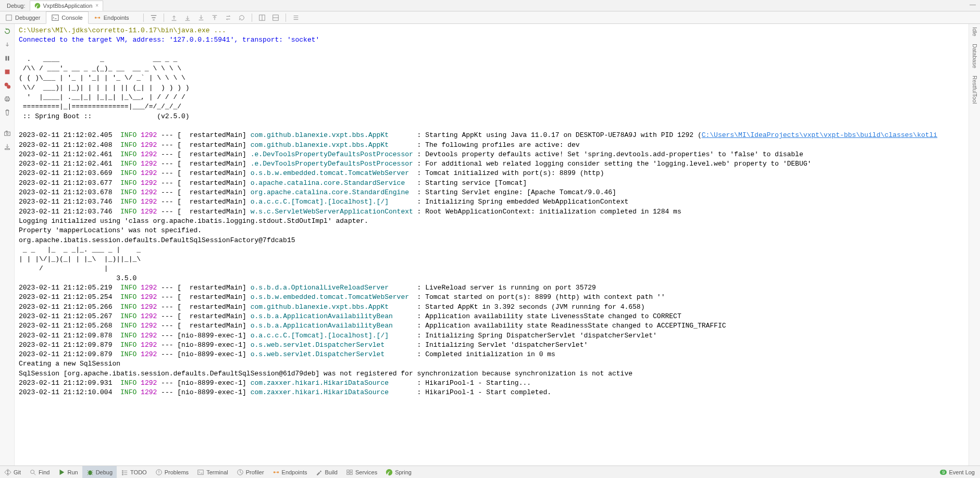  What do you see at coordinates (90, 472) in the screenshot?
I see `bug-icon` at bounding box center [90, 472].